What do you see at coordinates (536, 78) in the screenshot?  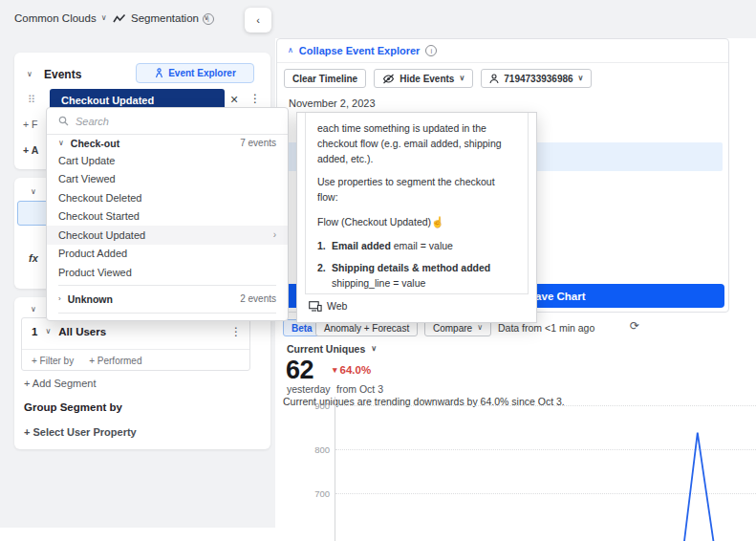 I see `device-id-selector: 7194733936986 ∨` at bounding box center [536, 78].